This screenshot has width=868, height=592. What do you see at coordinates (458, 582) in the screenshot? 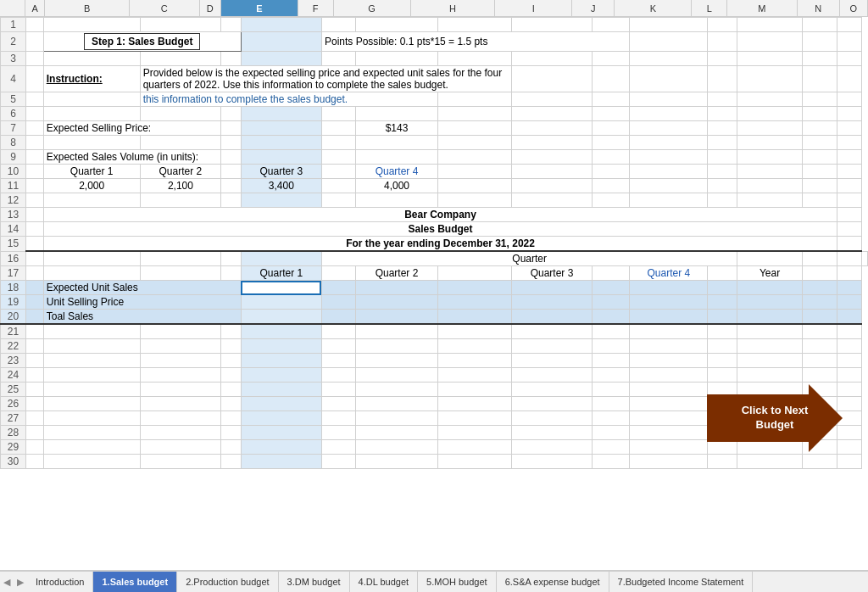
I see `tab-moh-budget: 5.MOH budget` at bounding box center [458, 582].